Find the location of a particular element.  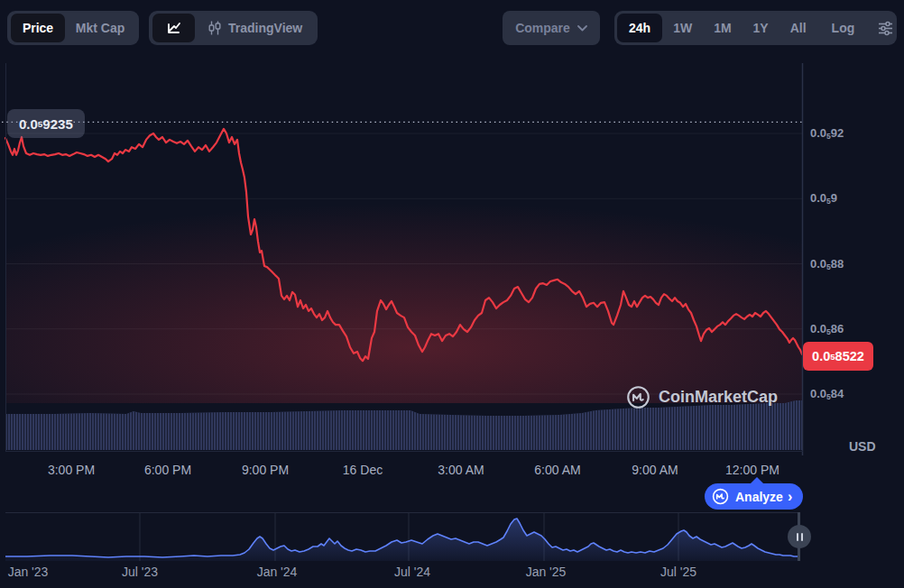

x-axis-tick: 9:00 PM is located at coordinates (265, 470).